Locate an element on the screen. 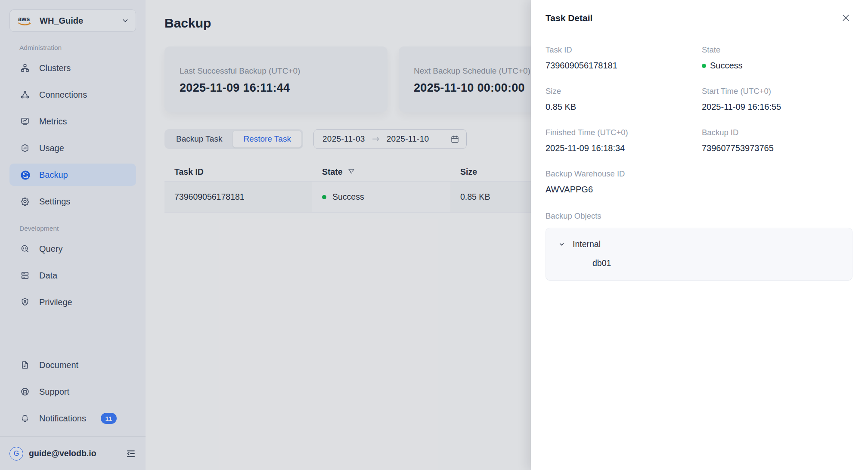  backup-objects-tree: Internal db01 is located at coordinates (699, 254).